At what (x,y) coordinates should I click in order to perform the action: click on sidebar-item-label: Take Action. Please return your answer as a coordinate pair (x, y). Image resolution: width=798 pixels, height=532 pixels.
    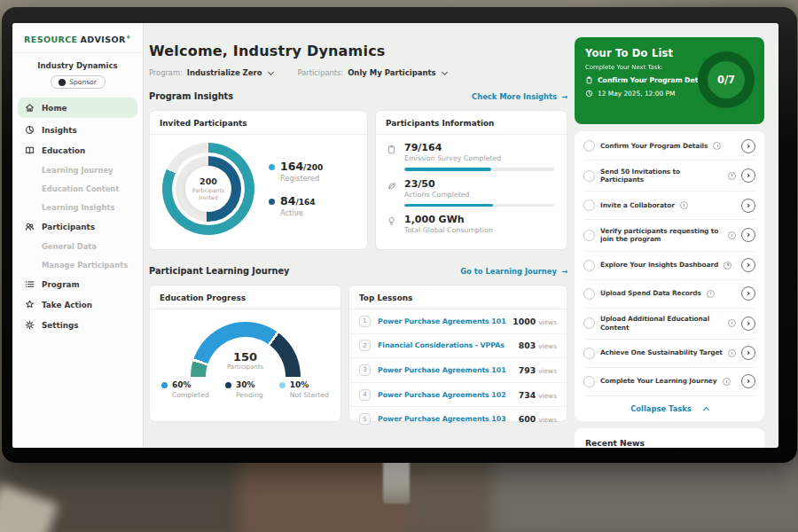
    Looking at the image, I should click on (67, 305).